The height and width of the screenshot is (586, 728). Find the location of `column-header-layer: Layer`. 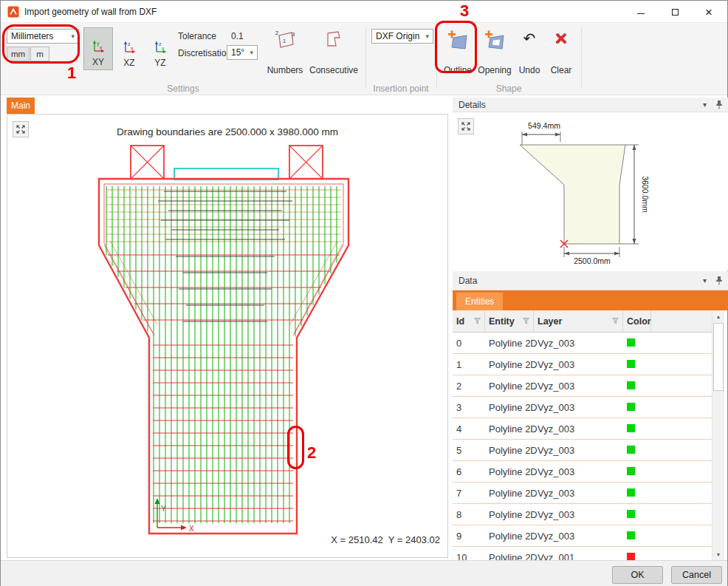

column-header-layer: Layer is located at coordinates (579, 321).